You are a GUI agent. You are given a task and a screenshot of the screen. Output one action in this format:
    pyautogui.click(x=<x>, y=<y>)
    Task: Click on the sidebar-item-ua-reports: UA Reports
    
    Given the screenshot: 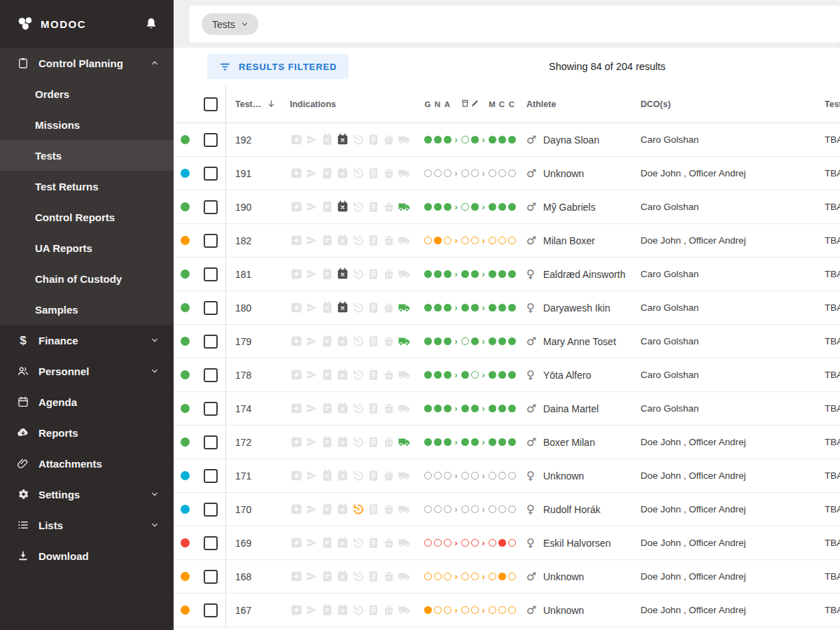 What is the action you would take?
    pyautogui.click(x=87, y=248)
    